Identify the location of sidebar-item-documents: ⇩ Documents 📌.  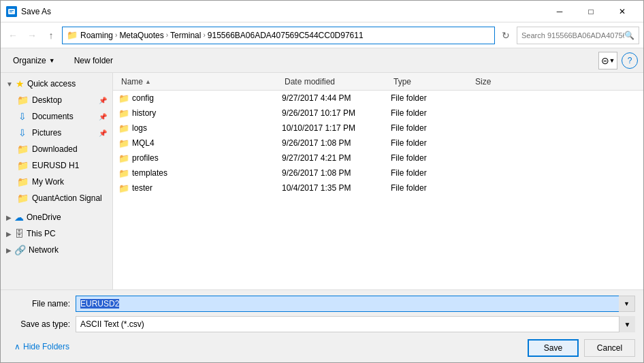
(57, 116).